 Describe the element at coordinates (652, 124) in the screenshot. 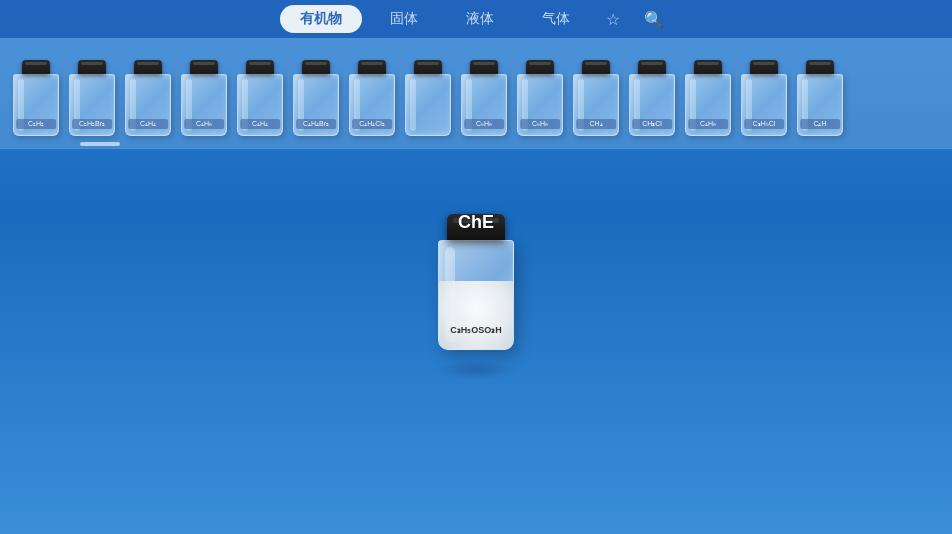

I see `bottle-label: CH₃Cl` at that location.